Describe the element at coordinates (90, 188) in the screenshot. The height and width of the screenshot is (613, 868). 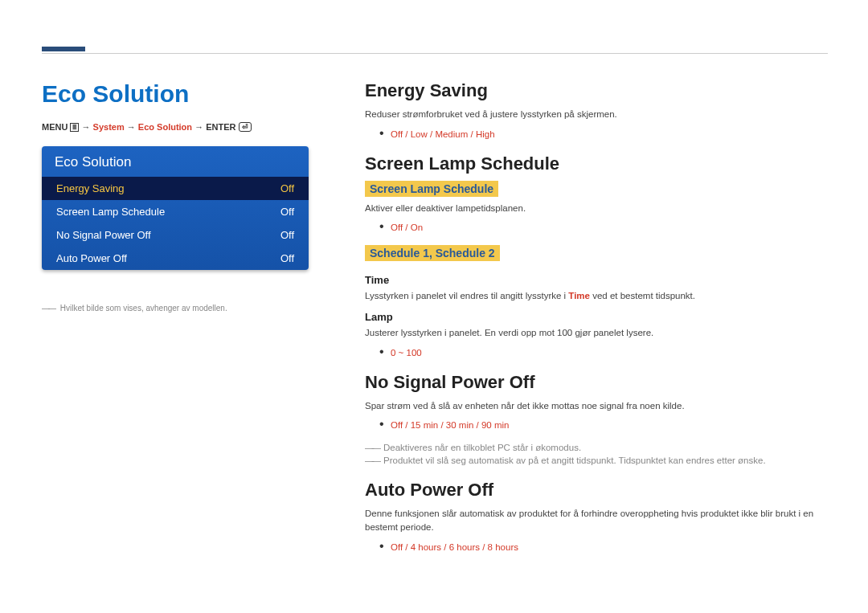
I see `menu-row-label: Energy Saving` at that location.